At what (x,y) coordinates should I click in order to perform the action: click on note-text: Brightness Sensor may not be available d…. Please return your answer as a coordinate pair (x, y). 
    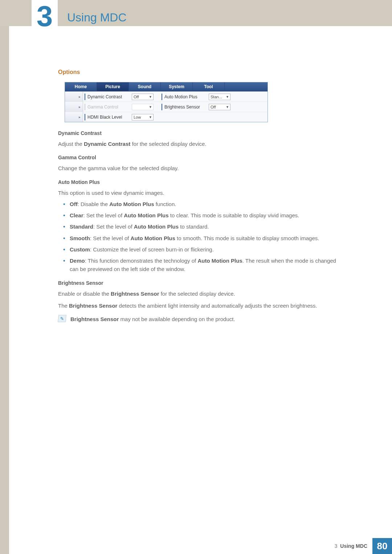
    Looking at the image, I should click on (153, 319).